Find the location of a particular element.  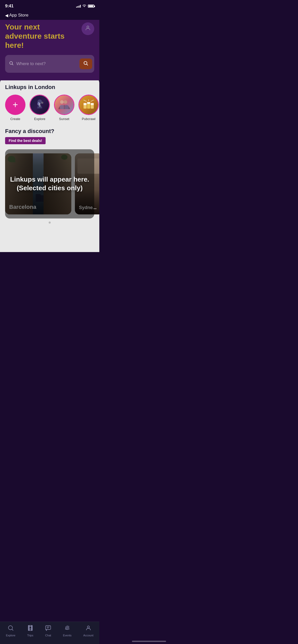

search-button is located at coordinates (86, 64).